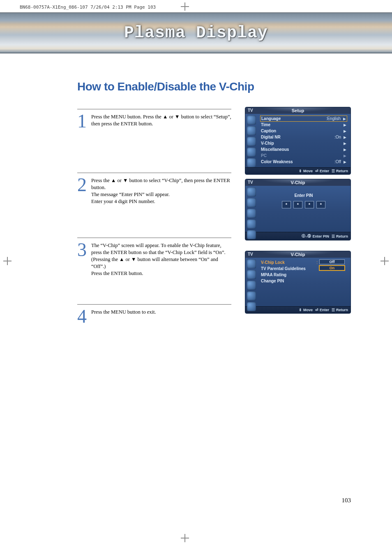 This screenshot has height=543, width=392. Describe the element at coordinates (297, 162) in the screenshot. I see `row-label: Color Weakness` at that location.